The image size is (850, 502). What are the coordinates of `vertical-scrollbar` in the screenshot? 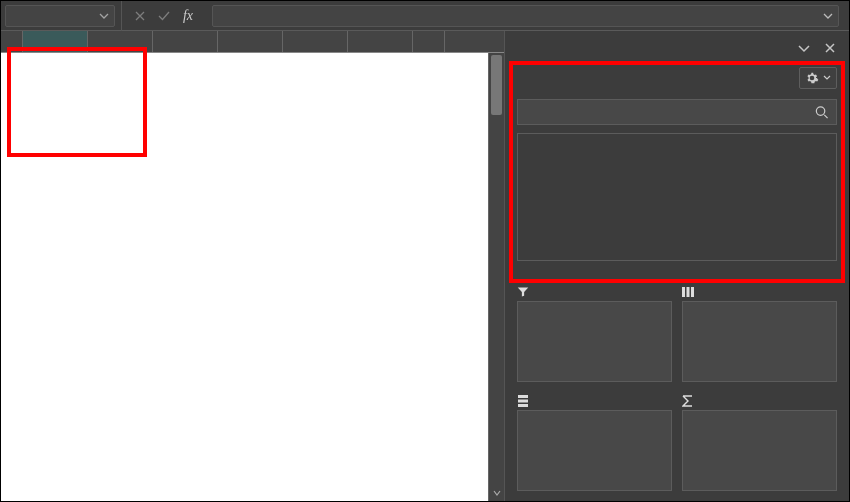 It's located at (496, 277).